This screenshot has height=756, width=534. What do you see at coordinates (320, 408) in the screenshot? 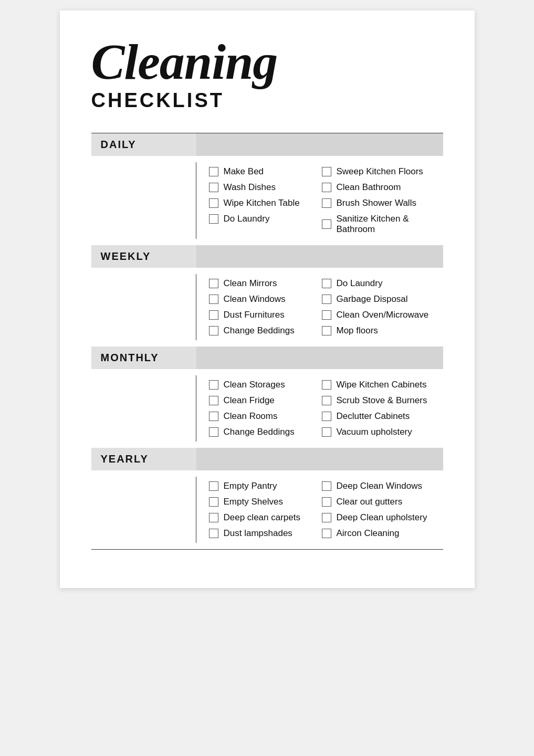
I see `section-items-monthly: Clean StoragesClean FridgeClean RoomsCha…` at bounding box center [320, 408].